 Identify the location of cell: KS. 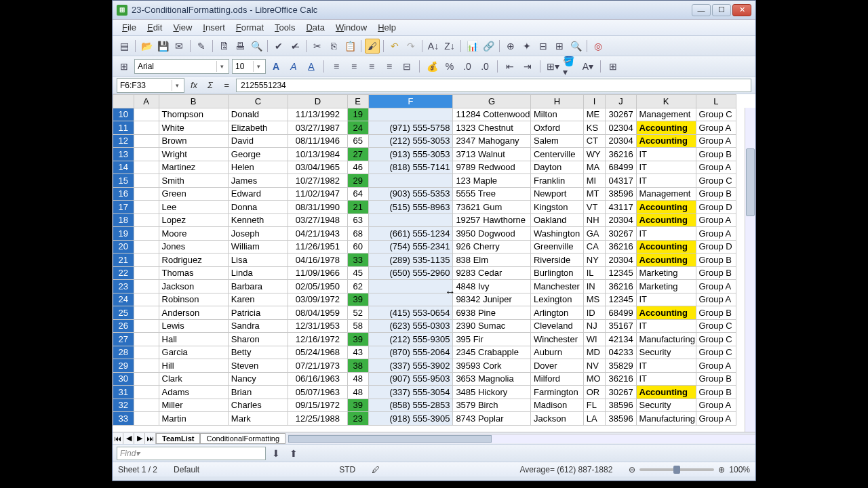
(594, 128).